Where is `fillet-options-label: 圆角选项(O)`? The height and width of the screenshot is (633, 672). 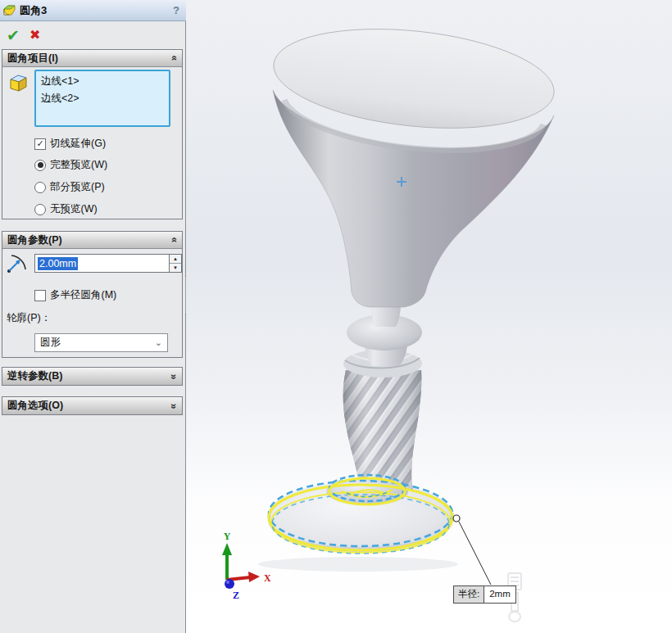
fillet-options-label: 圆角选项(O) is located at coordinates (35, 406).